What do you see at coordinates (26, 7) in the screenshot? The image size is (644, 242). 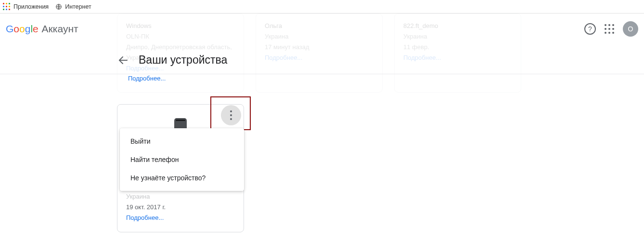 I see `bookmark-apps: Приложения` at bounding box center [26, 7].